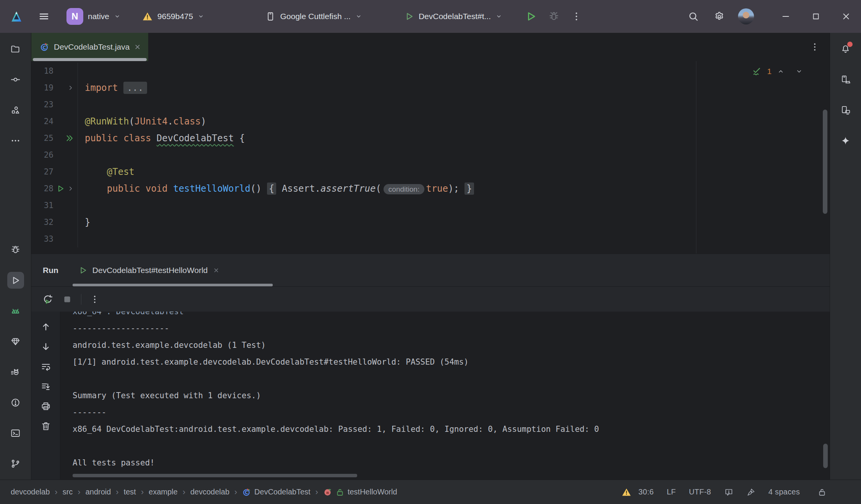 The image size is (861, 504). I want to click on arrow-up-icon, so click(46, 327).